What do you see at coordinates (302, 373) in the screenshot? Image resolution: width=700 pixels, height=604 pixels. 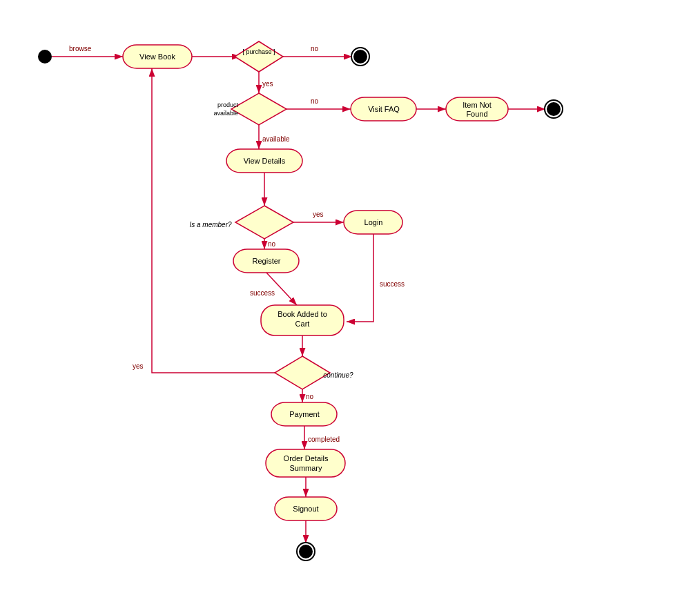 I see `node-continue-decision` at bounding box center [302, 373].